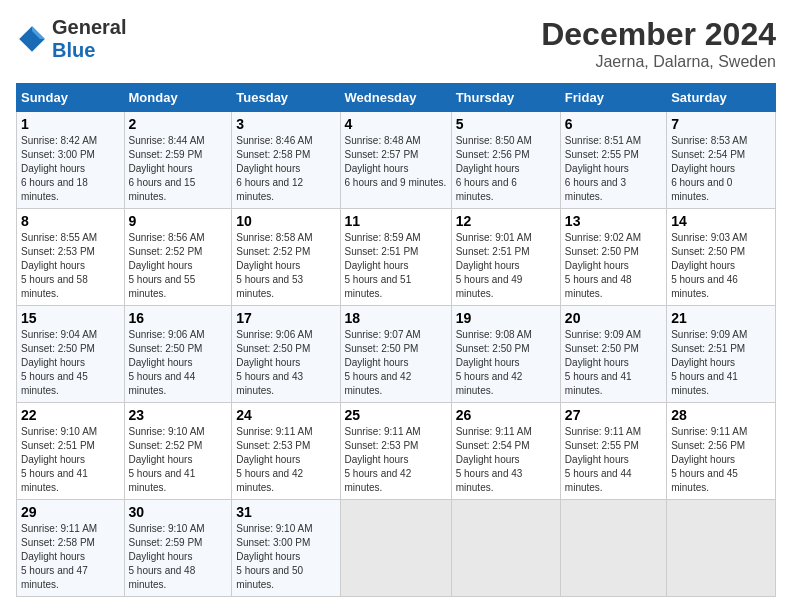  What do you see at coordinates (71, 548) in the screenshot?
I see `calendar-cell: 29Sunrise: 9:11 AMSunset: 2:58 PMDayligh…` at bounding box center [71, 548].